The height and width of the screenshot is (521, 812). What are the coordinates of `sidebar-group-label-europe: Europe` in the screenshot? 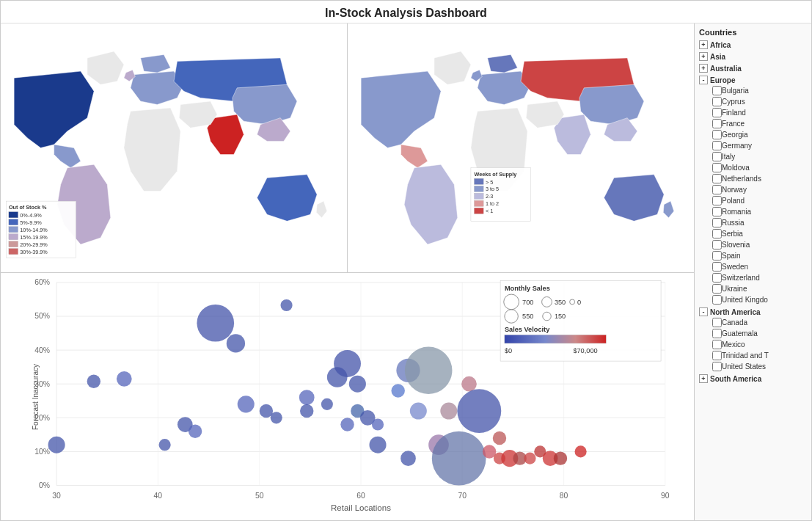 It's located at (723, 81).